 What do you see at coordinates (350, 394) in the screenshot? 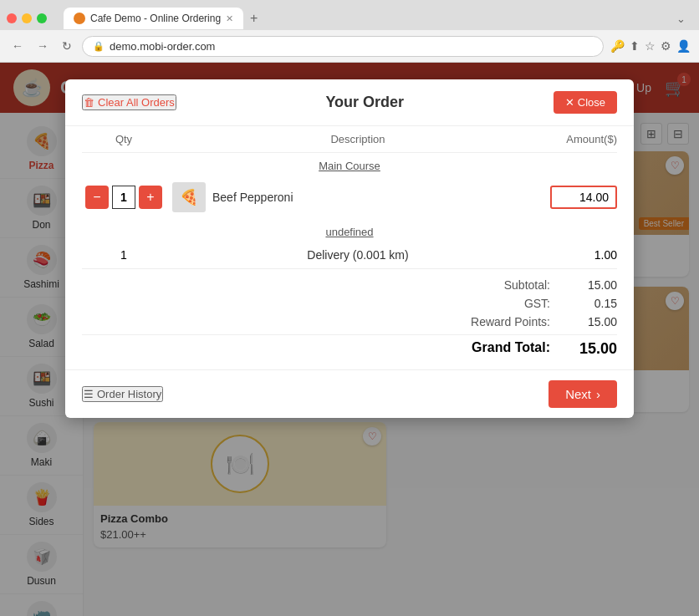
I see `modal-footer: ☰ Order History Next ›` at bounding box center [350, 394].